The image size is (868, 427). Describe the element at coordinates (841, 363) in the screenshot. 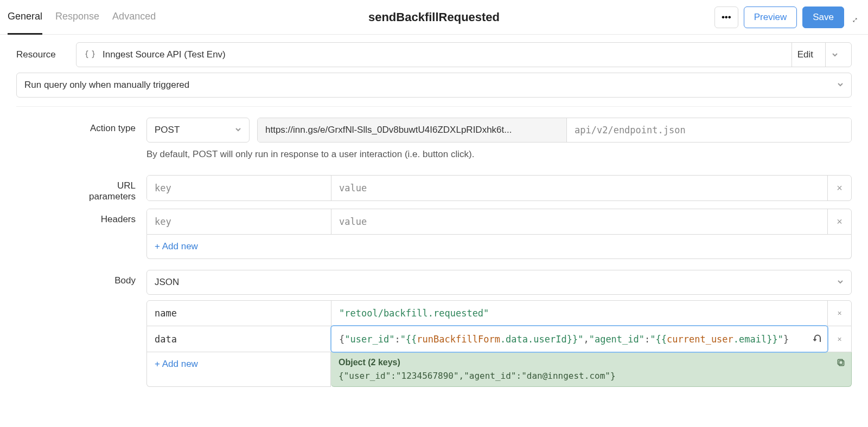

I see `copy-icon` at that location.